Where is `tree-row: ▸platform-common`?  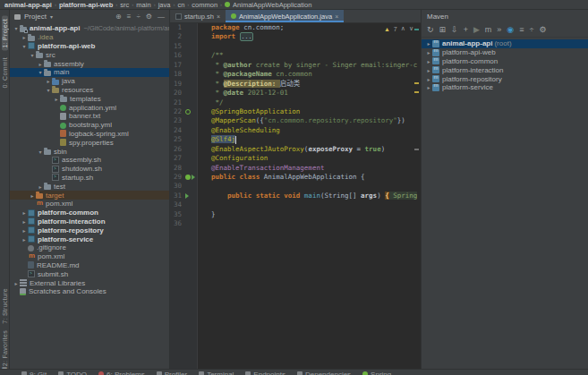
tree-row: ▸platform-common is located at coordinates (89, 213).